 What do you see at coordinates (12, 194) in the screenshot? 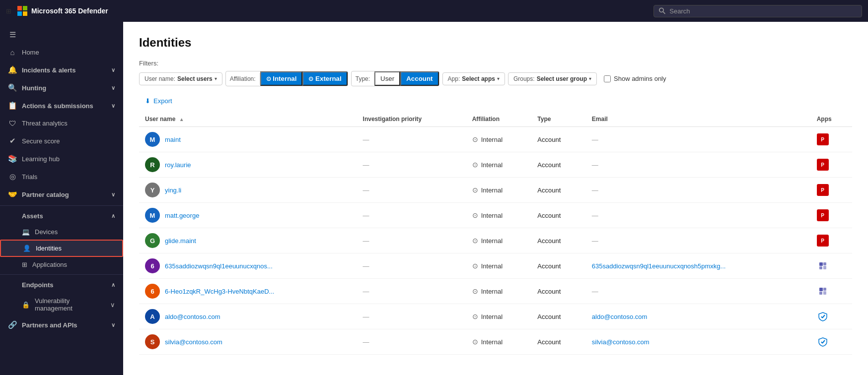
I see `partner-icon: 🤝` at bounding box center [12, 194].